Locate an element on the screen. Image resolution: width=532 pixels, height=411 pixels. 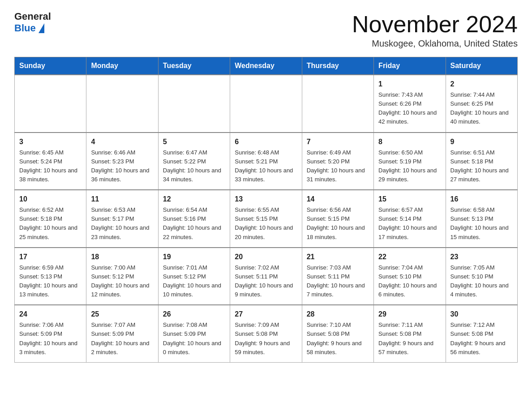
day-number: 21 is located at coordinates (338, 257).